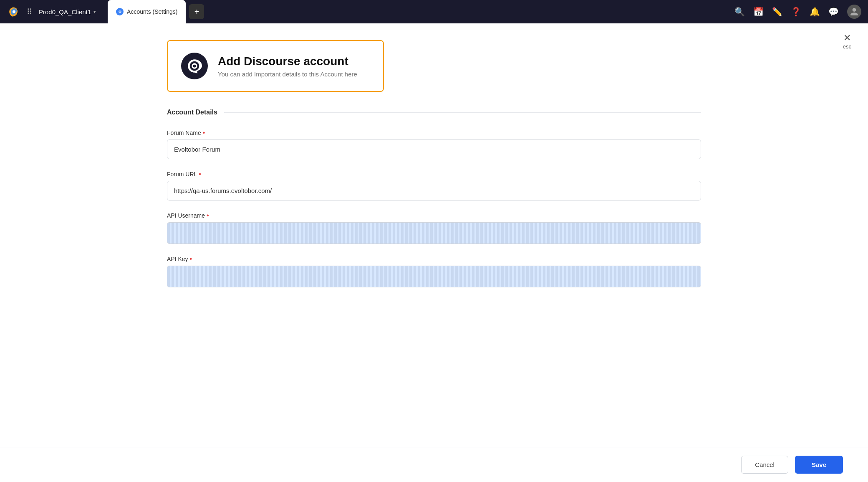 This screenshot has height=482, width=868. What do you see at coordinates (434, 464) in the screenshot?
I see `form-footer: Cancel Save` at bounding box center [434, 464].